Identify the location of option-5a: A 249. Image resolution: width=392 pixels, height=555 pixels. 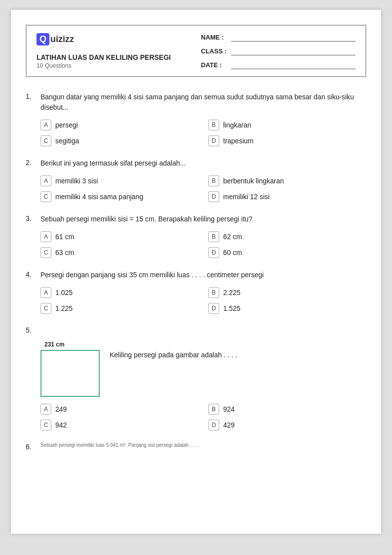
(119, 409).